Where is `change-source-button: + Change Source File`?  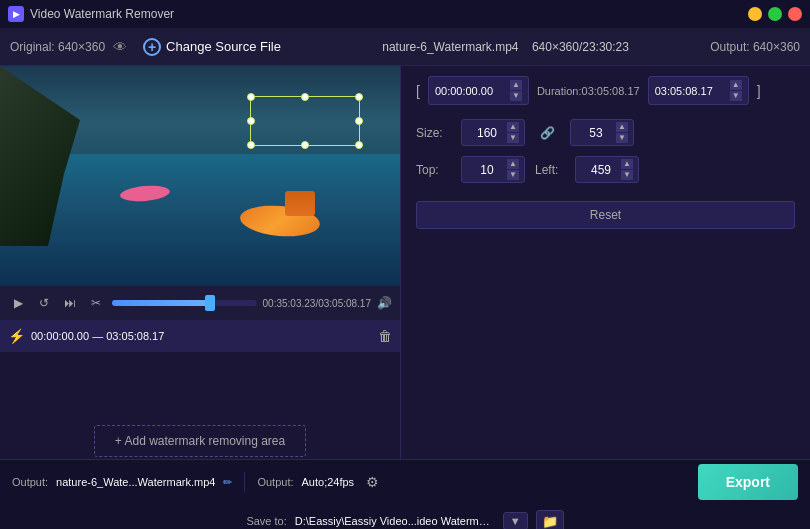 change-source-button: + Change Source File is located at coordinates (212, 47).